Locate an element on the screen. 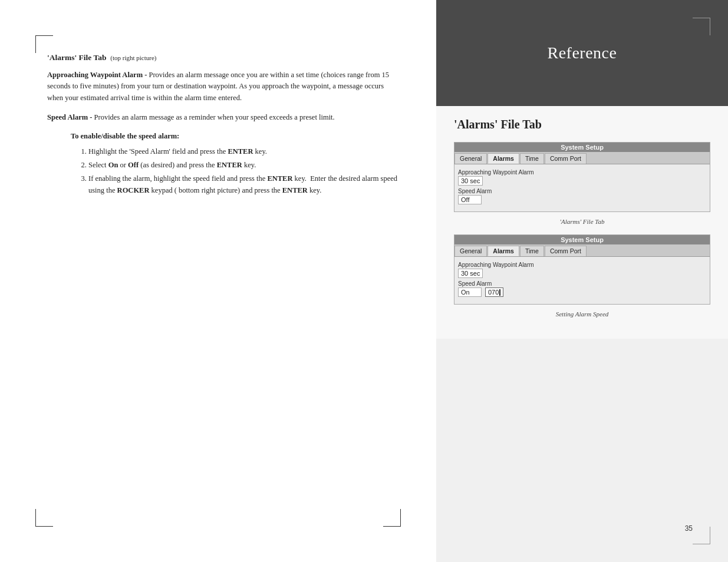 The width and height of the screenshot is (728, 562). corner-mark-bl is located at coordinates (44, 518).